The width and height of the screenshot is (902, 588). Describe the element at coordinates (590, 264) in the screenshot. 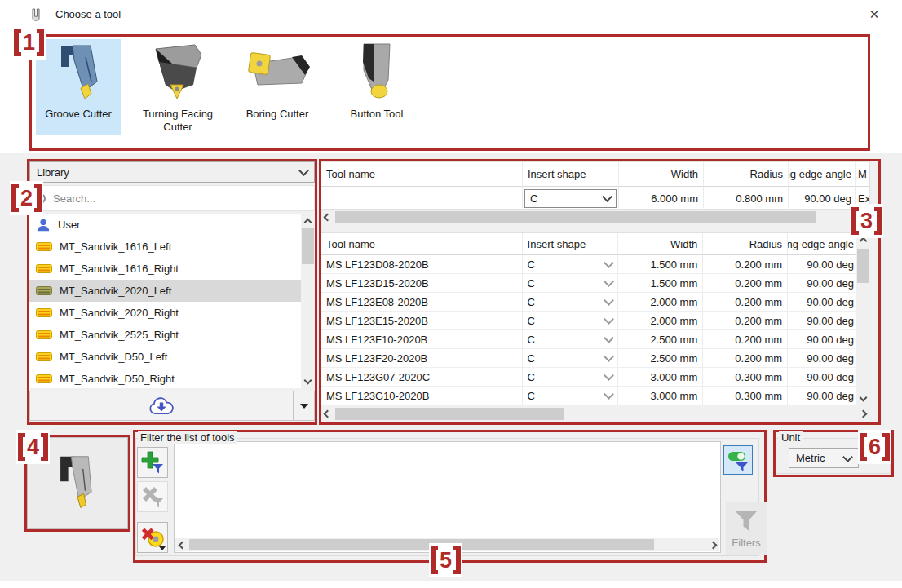

I see `catalog-row: MS LF123D08-2020B C 1.500 mm 0.200 mm 90…` at that location.